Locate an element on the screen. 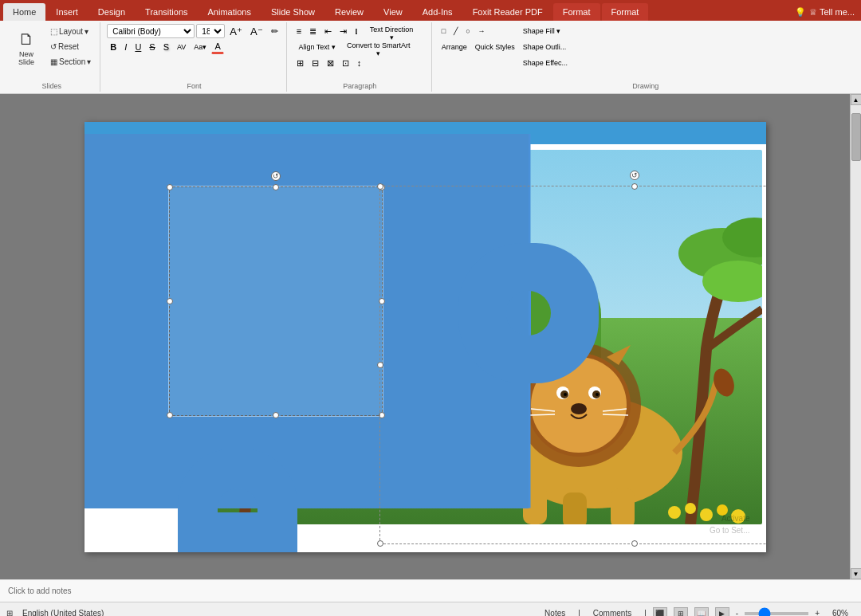 The image size is (861, 616). oval-shape: ○ is located at coordinates (467, 31).